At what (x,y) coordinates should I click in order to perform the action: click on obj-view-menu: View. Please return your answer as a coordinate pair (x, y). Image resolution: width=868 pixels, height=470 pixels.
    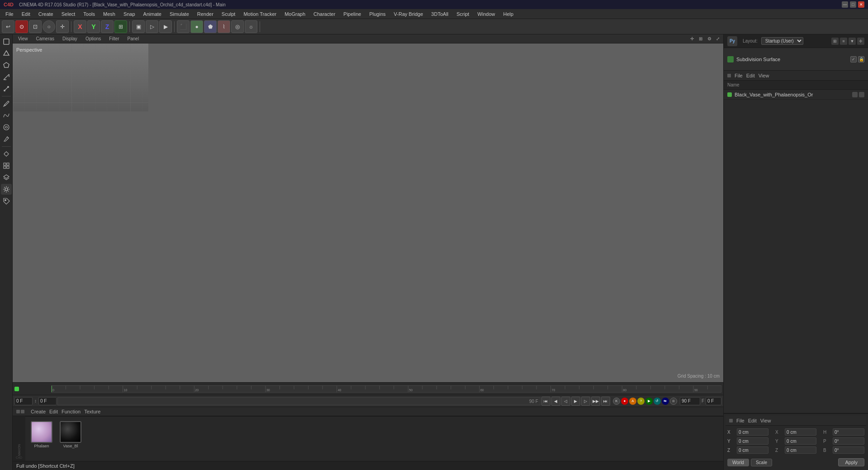
    Looking at the image, I should click on (764, 76).